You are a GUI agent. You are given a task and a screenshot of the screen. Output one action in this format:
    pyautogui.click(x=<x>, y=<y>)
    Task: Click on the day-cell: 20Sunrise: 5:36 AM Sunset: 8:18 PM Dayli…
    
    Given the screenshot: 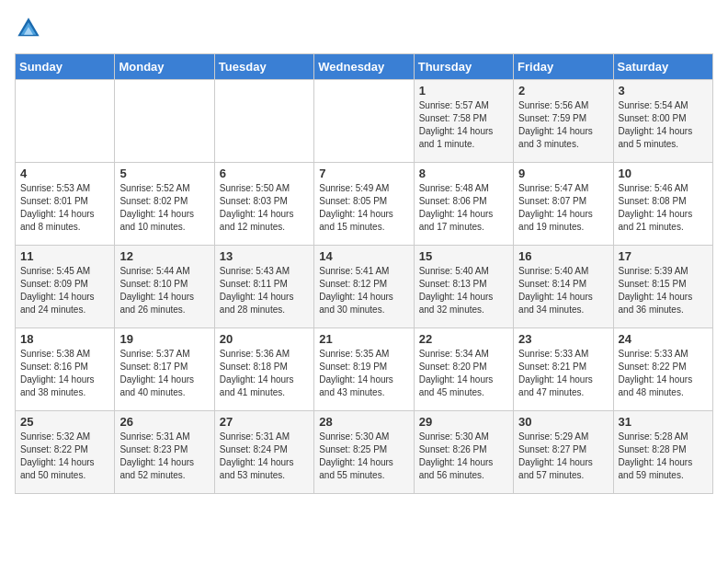 What is the action you would take?
    pyautogui.click(x=264, y=370)
    